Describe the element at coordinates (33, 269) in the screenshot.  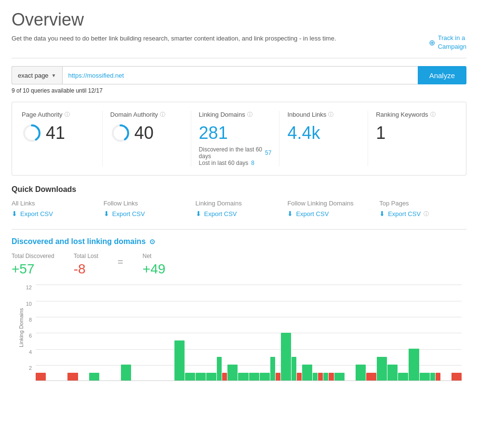
I see `total-discovered-value: +57` at that location.